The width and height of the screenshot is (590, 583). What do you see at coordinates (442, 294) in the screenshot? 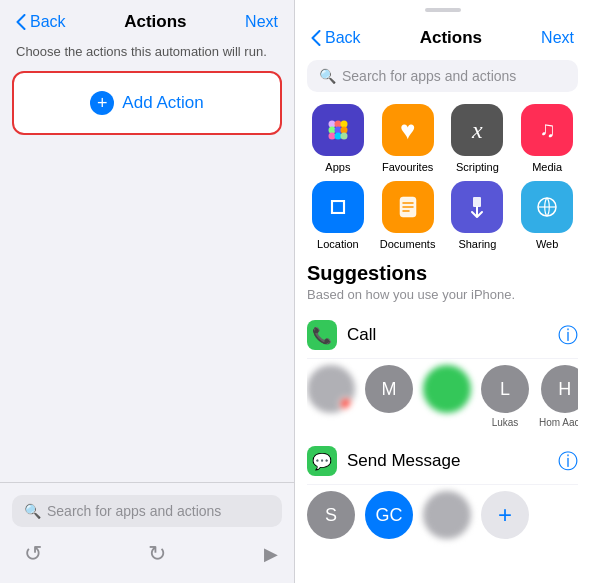
I see `suggestions-subtitle: Based on how you use your iPhone.` at bounding box center [442, 294].